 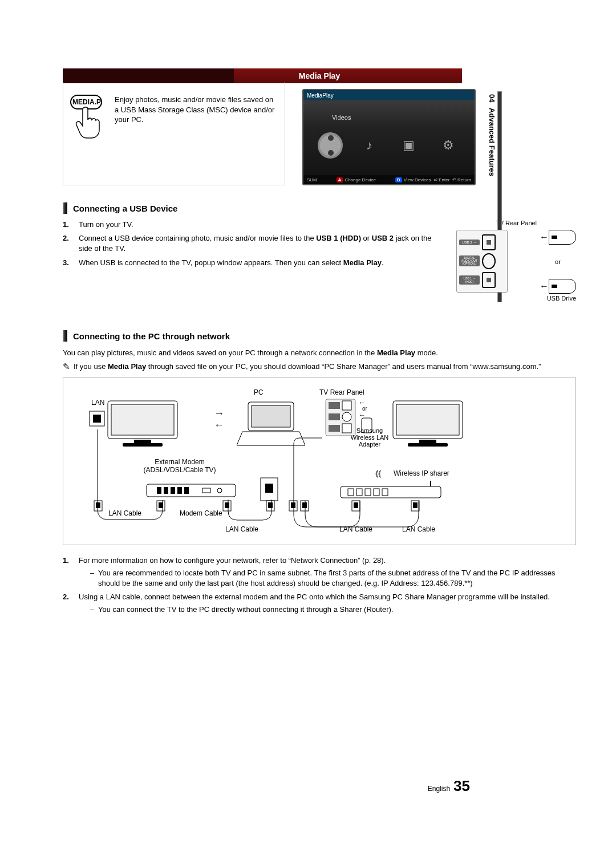 What do you see at coordinates (356, 180) in the screenshot?
I see `tv-hint-change: AChange Device` at bounding box center [356, 180].